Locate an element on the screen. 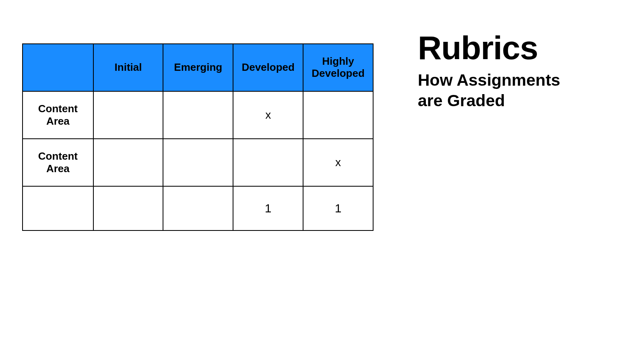 Image resolution: width=644 pixels, height=362 pixels. header-emerging: Emerging is located at coordinates (198, 68).